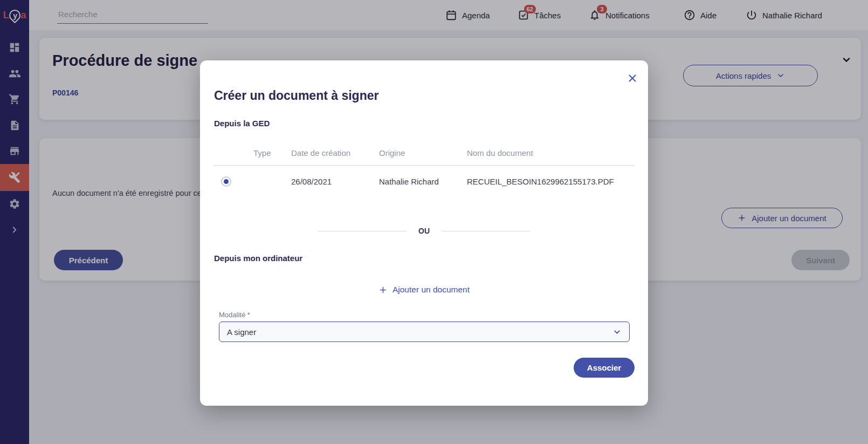  Describe the element at coordinates (424, 290) in the screenshot. I see `upload-document-link: Ajouter un document` at that location.